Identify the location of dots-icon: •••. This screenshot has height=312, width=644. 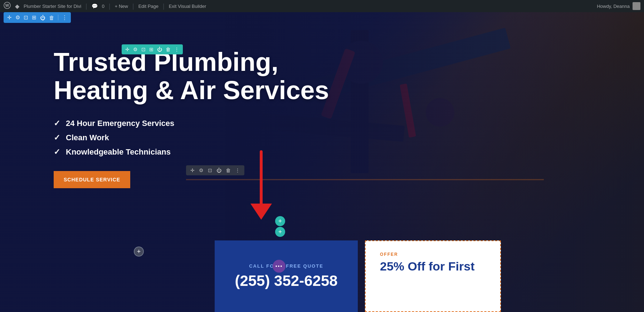
(279, 266).